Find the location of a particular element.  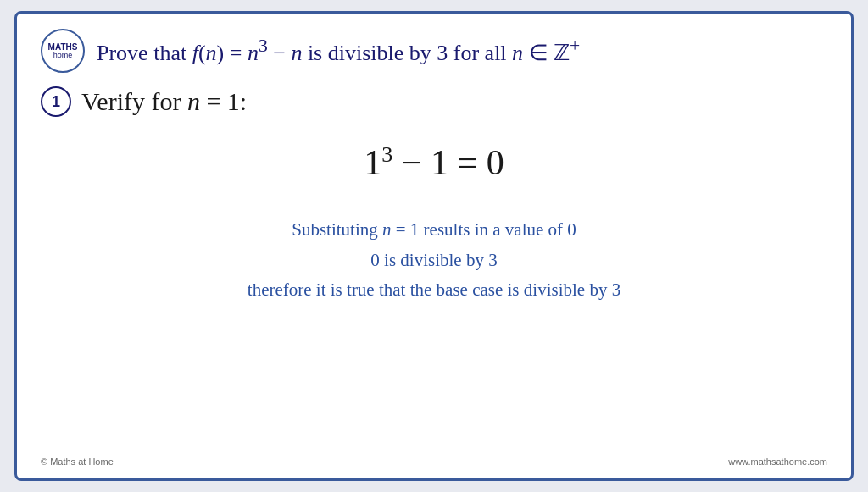

equation-block: 13 − 1 = 0 is located at coordinates (434, 163).